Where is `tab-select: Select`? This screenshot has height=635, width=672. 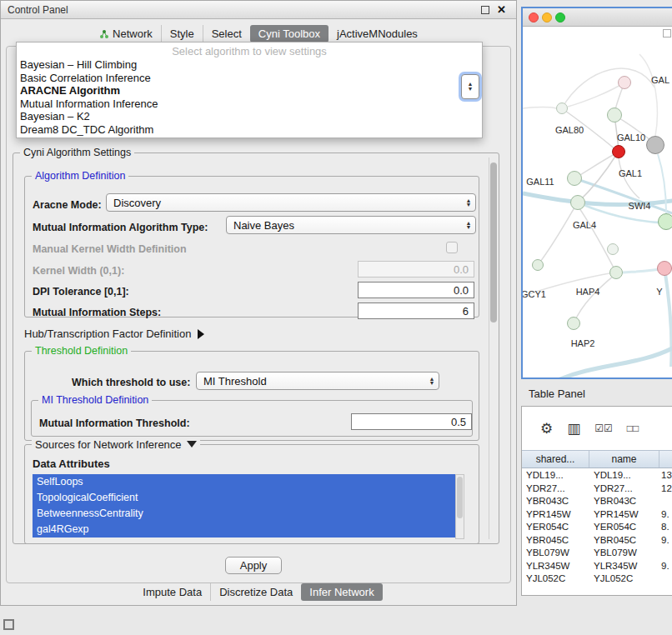 tab-select: Select is located at coordinates (227, 33).